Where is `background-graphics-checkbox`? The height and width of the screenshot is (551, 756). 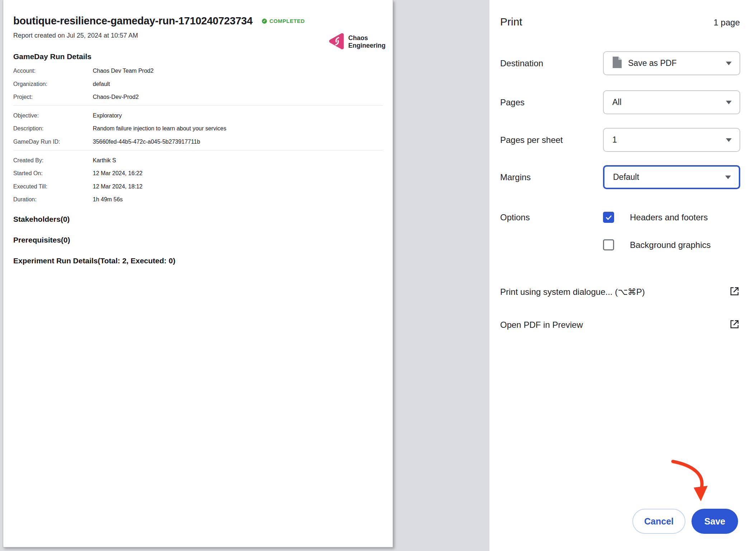 background-graphics-checkbox is located at coordinates (608, 245).